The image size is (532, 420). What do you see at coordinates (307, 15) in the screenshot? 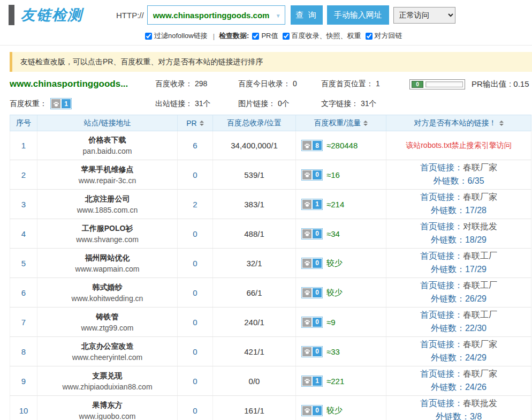
I see `query-button: 查 询` at bounding box center [307, 15].